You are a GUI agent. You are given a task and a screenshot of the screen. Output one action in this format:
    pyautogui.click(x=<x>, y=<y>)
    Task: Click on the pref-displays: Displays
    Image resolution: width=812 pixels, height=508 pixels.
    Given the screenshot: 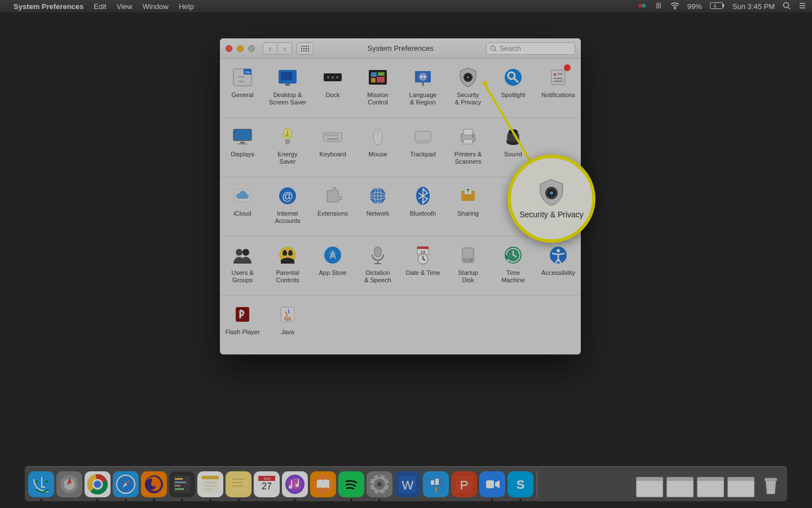 What is the action you would take?
    pyautogui.click(x=242, y=147)
    